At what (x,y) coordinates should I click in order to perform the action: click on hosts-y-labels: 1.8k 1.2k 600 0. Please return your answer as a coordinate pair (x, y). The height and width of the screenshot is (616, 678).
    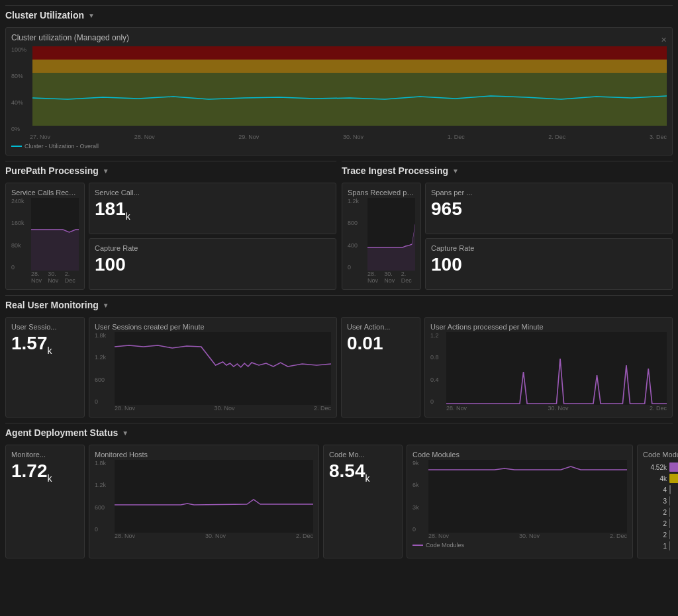
    Looking at the image, I should click on (105, 496).